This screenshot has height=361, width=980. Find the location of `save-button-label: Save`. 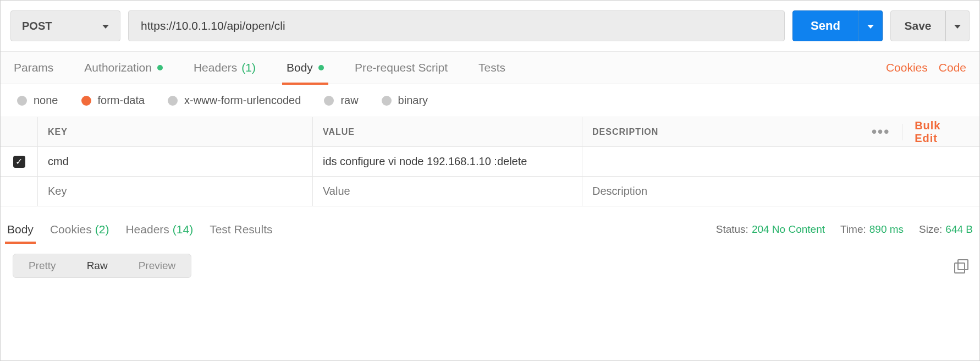

save-button-label: Save is located at coordinates (918, 26).